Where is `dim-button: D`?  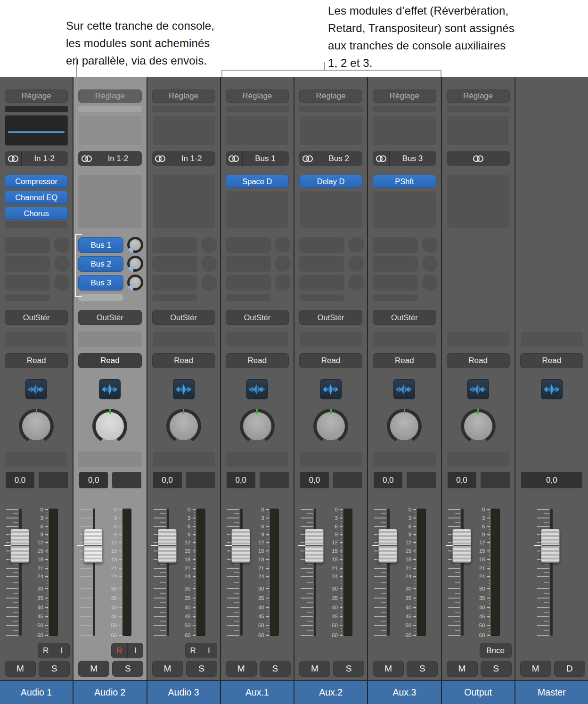 dim-button: D is located at coordinates (570, 669).